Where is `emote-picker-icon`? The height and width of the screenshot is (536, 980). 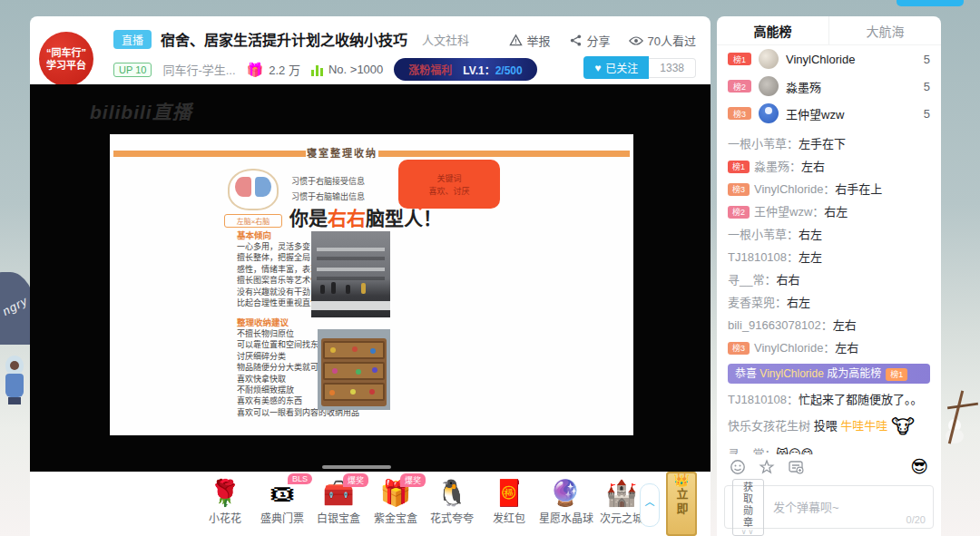
emote-picker-icon is located at coordinates (738, 467).